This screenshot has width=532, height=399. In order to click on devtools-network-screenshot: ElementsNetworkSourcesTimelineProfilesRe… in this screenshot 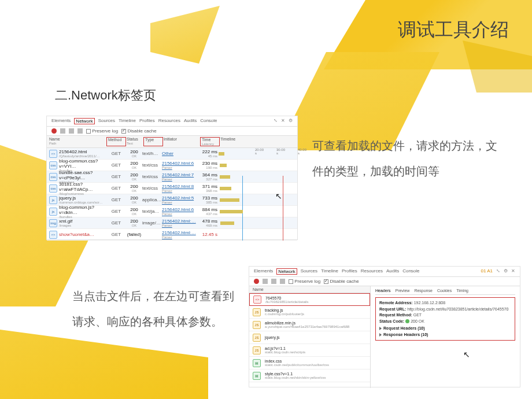, I will do `click(172, 178)`.